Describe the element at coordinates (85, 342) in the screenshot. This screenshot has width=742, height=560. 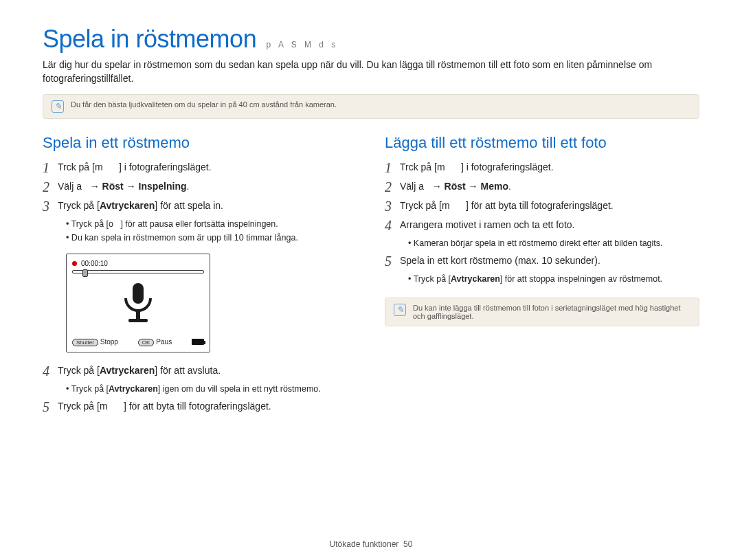
I see `shutter-pill: Shutter` at that location.